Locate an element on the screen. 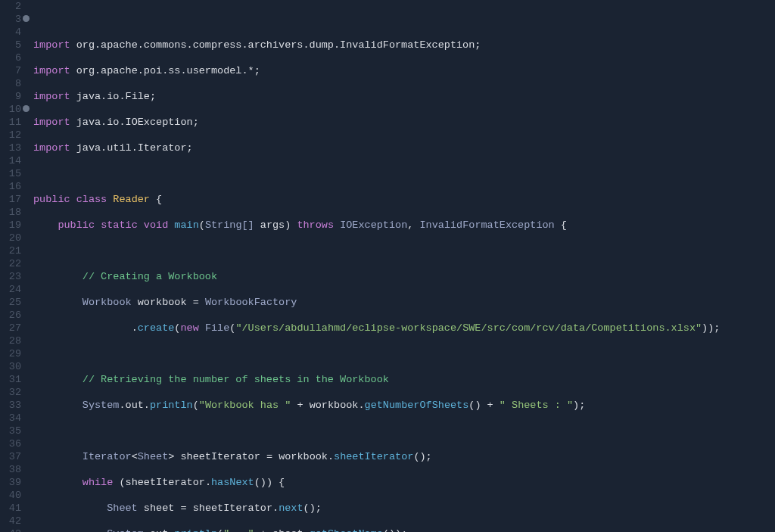 This screenshot has height=532, width=775. line-number: 13 is located at coordinates (11, 148).